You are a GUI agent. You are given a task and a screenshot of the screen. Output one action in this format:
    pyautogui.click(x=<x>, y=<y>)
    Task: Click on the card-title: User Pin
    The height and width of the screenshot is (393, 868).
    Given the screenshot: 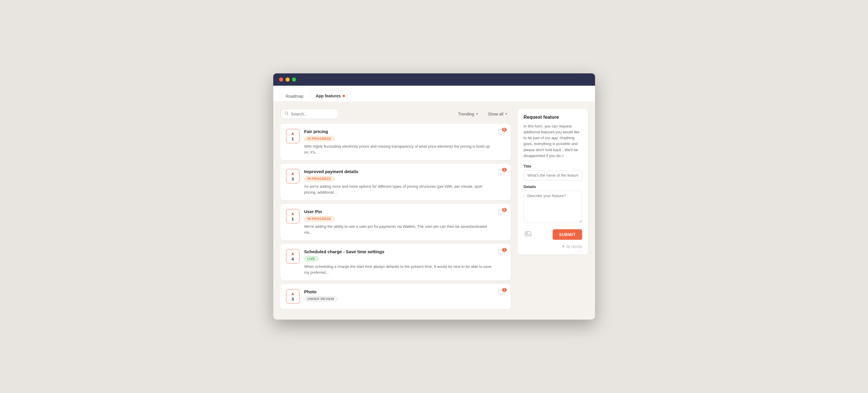 What is the action you would take?
    pyautogui.click(x=399, y=211)
    